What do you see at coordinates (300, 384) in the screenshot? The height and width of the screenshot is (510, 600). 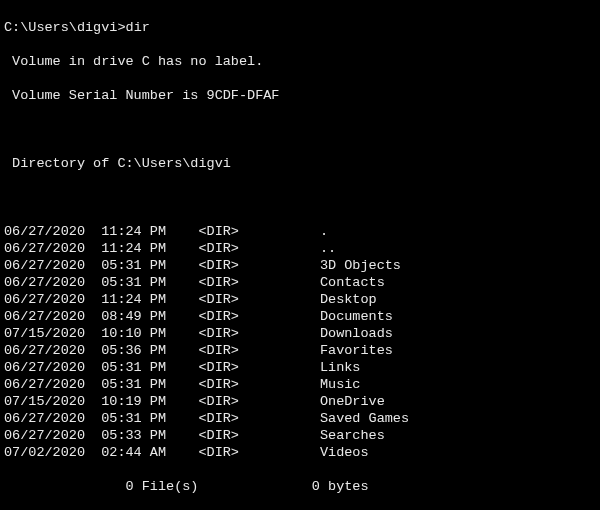 I see `dir-entry: 06/27/2020 05:31 PM <DIR> Music` at bounding box center [300, 384].